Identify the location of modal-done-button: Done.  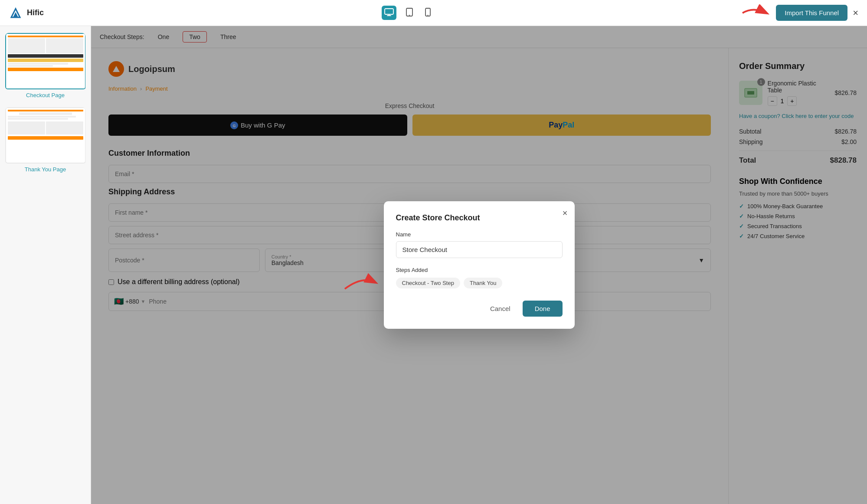
(543, 309).